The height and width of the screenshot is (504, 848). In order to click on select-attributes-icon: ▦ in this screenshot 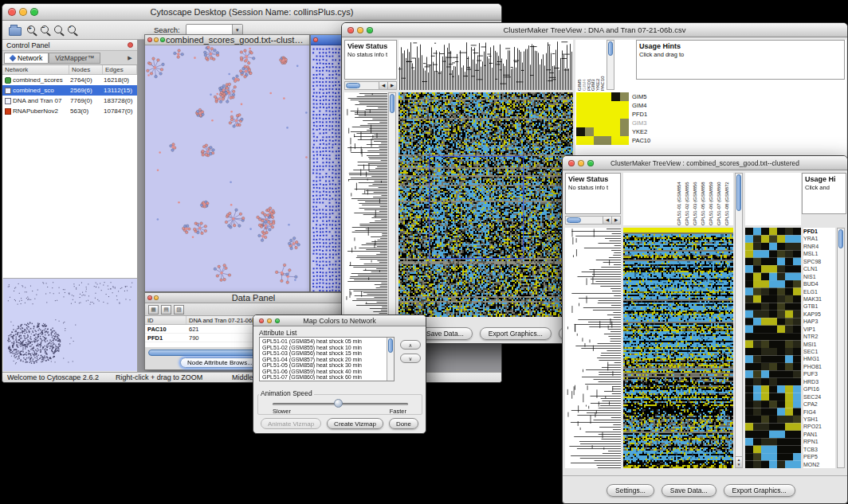, I will do `click(153, 310)`.